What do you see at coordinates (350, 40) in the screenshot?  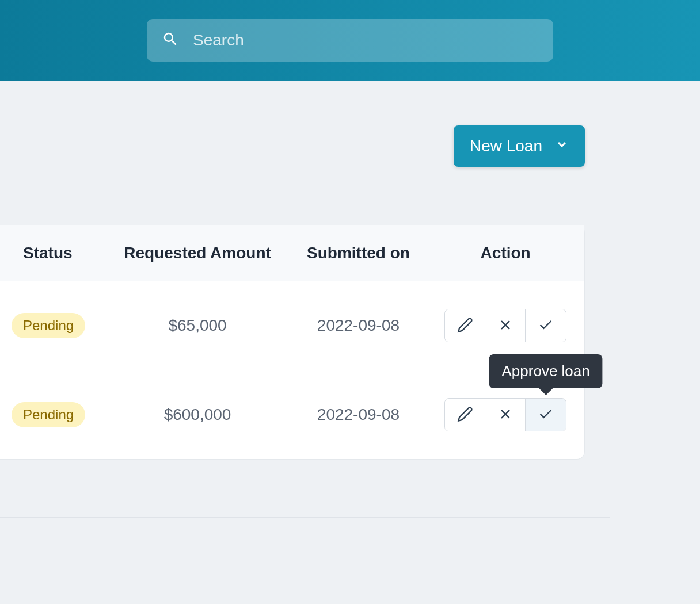 I see `search-wrapper` at bounding box center [350, 40].